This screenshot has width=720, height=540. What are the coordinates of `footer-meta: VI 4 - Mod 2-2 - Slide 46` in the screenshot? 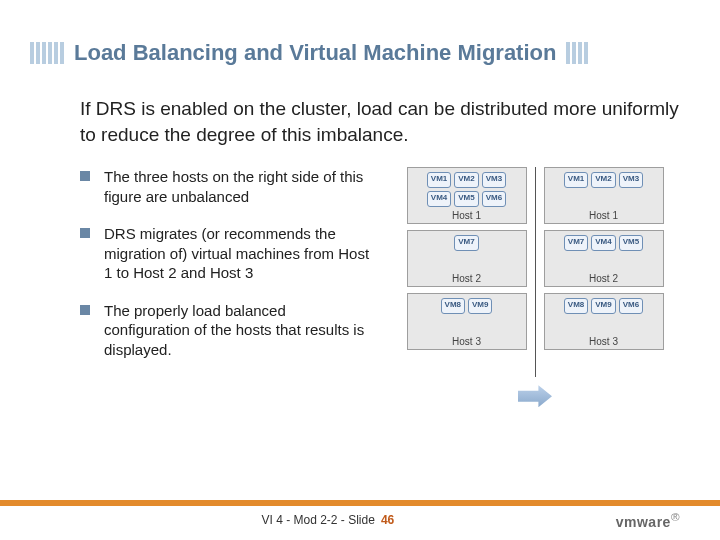 It's located at (328, 520).